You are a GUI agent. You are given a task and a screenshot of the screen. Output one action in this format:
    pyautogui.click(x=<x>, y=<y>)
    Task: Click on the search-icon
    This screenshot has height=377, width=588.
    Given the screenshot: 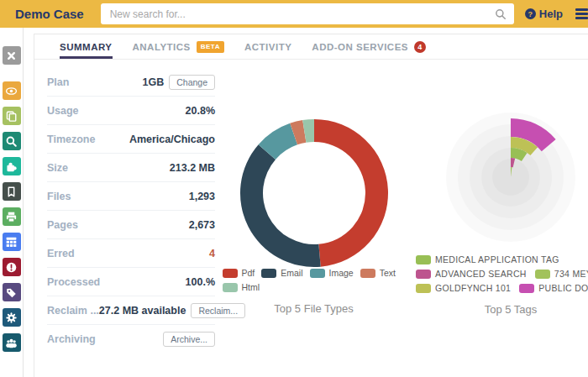 What is the action you would take?
    pyautogui.click(x=501, y=14)
    